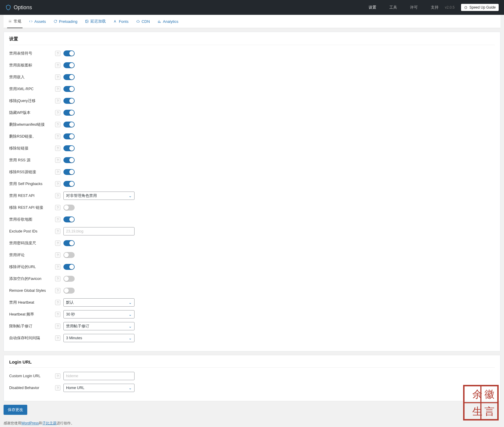 This screenshot has height=427, width=504. What do you see at coordinates (69, 148) in the screenshot?
I see `toggle-remove_shortlink` at bounding box center [69, 148].